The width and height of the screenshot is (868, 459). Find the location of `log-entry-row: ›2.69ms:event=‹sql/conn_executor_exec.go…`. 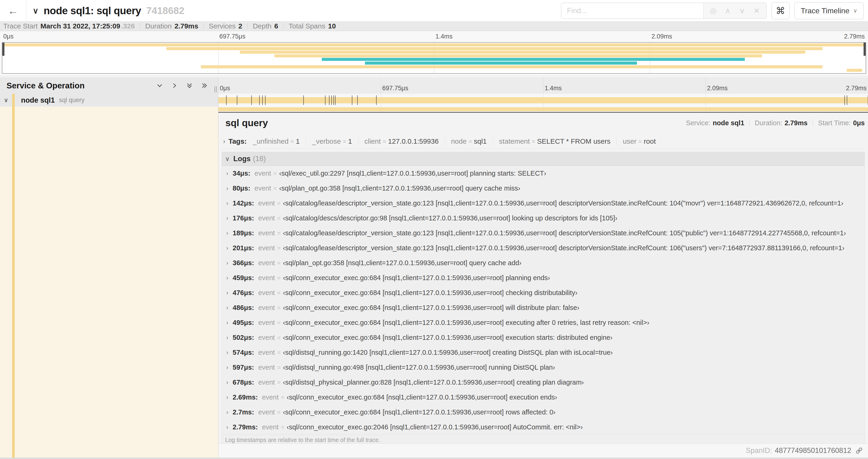

log-entry-row: ›2.69ms:event=‹sql/conn_executor_exec.go… is located at coordinates (543, 397).